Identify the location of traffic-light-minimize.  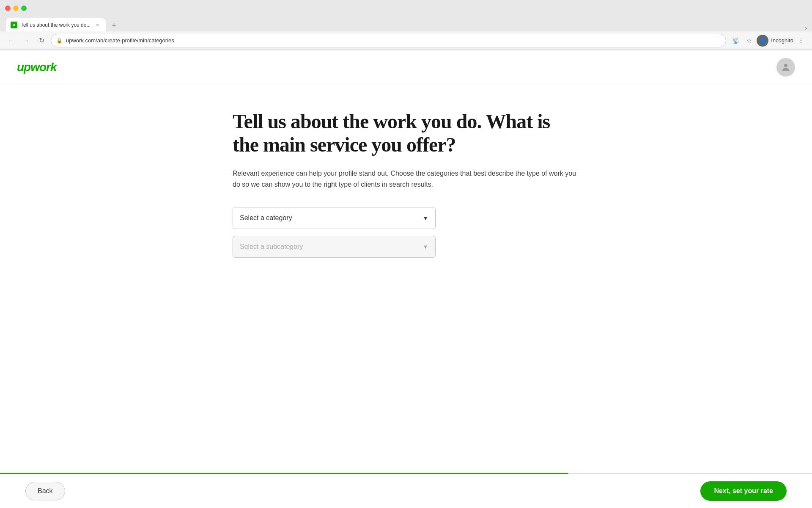
(16, 8).